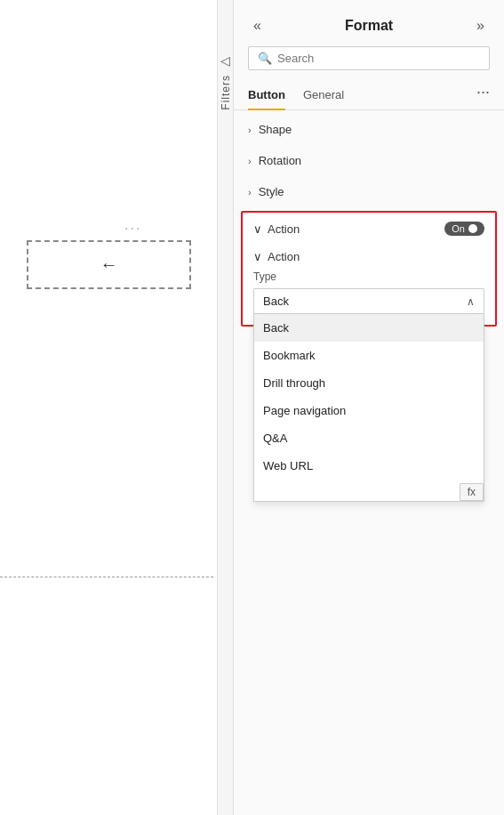  I want to click on panel-header: « Format », so click(369, 23).